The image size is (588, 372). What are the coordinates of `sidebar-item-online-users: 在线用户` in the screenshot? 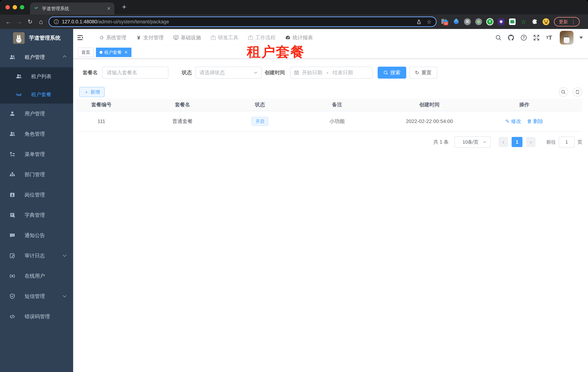 It's located at (37, 276).